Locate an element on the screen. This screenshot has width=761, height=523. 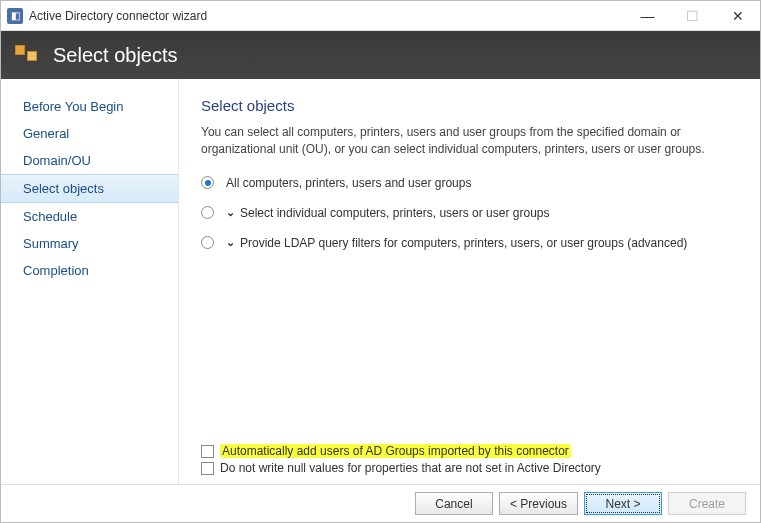
titlebar: ◧ Active Directory connector wizard — ☐ … is located at coordinates (380, 16).